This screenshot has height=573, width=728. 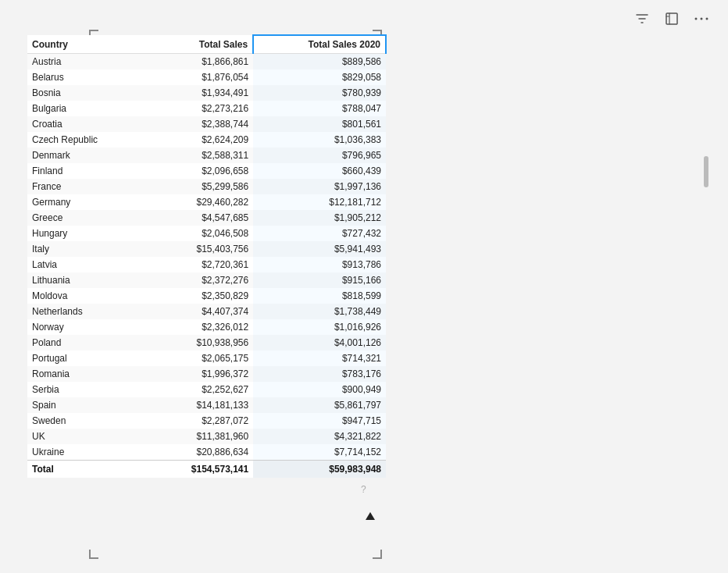 I want to click on cell-16-2: $1,738,449, so click(x=319, y=311).